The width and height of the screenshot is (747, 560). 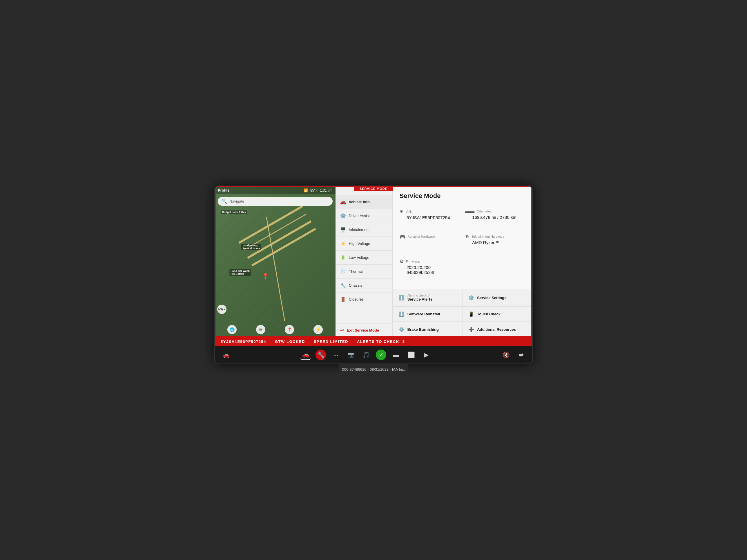 What do you see at coordinates (364, 216) in the screenshot?
I see `sidebar-item-driver-assist: ⚙️ Driver Assist` at bounding box center [364, 216].